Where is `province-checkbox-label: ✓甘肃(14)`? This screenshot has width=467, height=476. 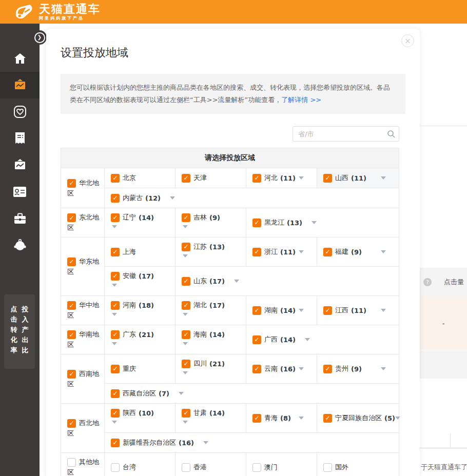
province-checkbox-label: ✓甘肃(14) is located at coordinates (203, 413).